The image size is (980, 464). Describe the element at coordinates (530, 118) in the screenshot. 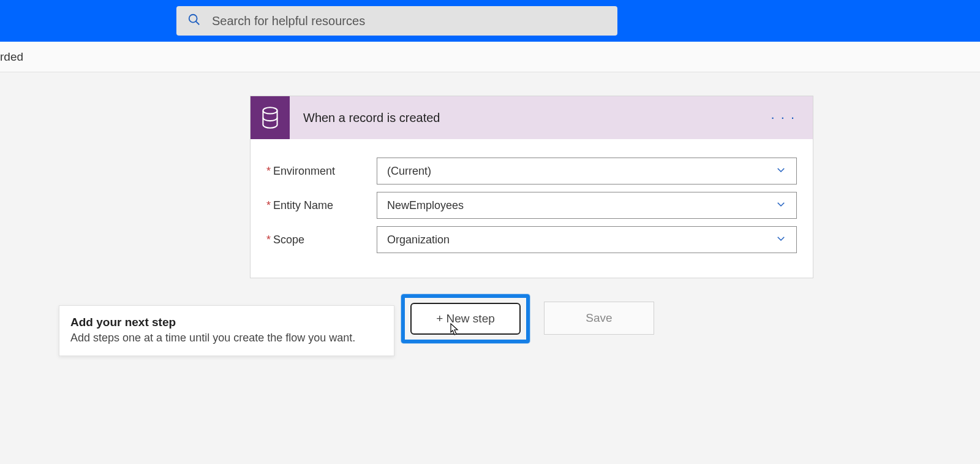

I see `trigger-title: When a record is created` at that location.